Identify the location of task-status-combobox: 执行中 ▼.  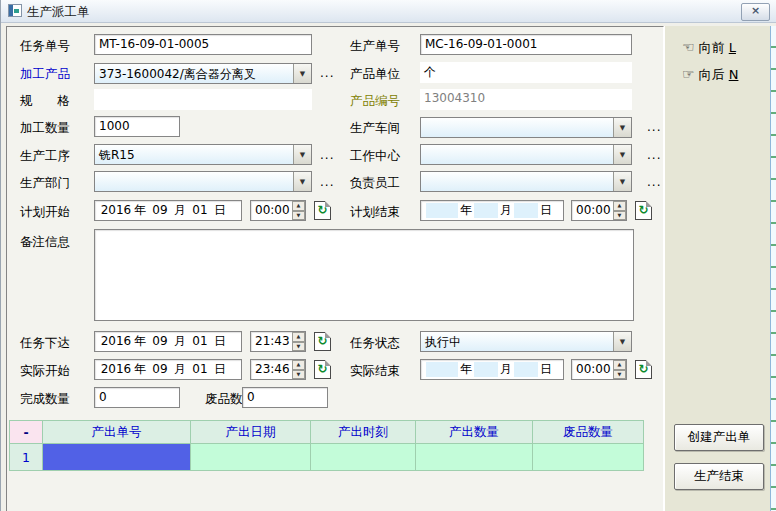
(526, 342).